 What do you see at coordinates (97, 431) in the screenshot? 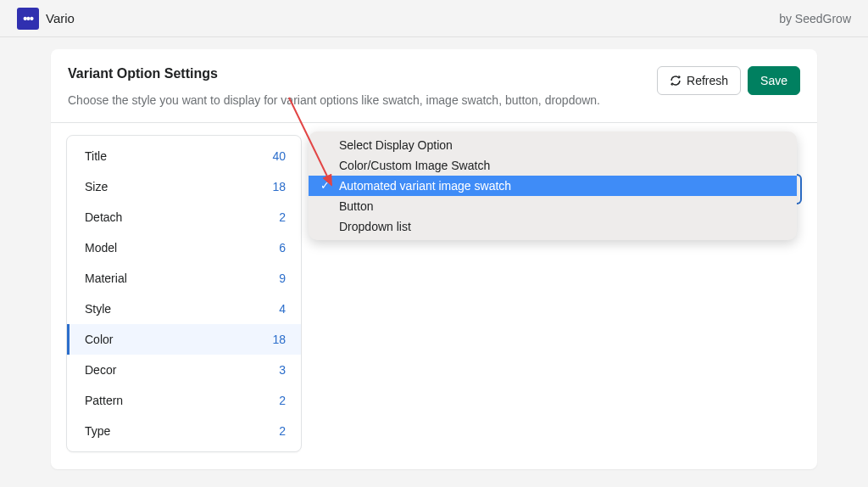
I see `sidebar-item-label: Type` at bounding box center [97, 431].